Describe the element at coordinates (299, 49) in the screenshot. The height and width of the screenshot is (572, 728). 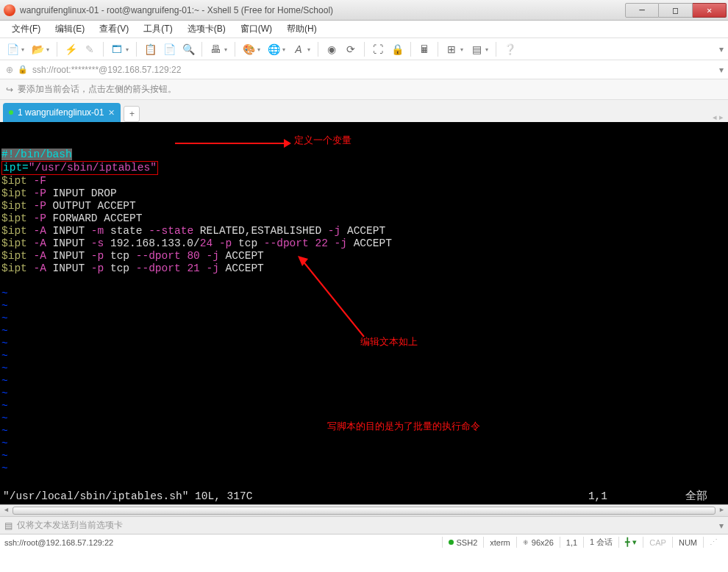
I see `font-button: A` at that location.